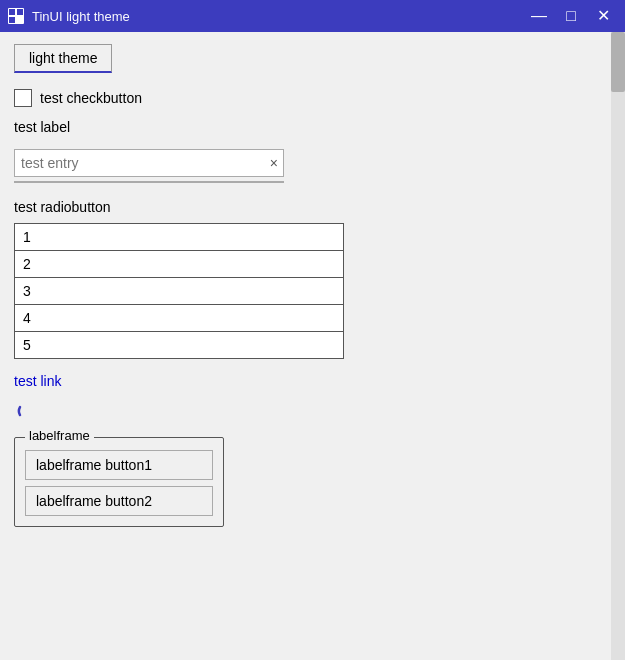 The image size is (625, 660). I want to click on list-item: 4, so click(179, 318).